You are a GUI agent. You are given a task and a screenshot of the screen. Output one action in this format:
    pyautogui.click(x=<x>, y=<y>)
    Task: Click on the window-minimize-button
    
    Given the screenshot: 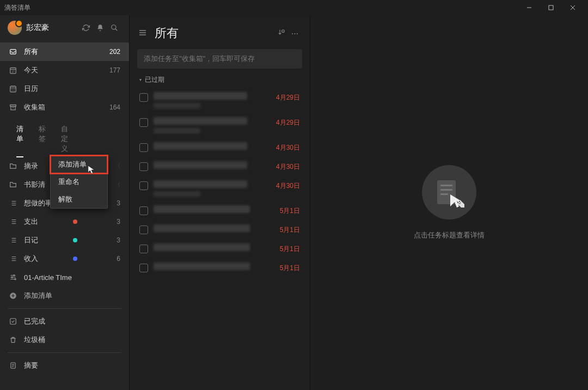 What is the action you would take?
    pyautogui.click(x=529, y=8)
    